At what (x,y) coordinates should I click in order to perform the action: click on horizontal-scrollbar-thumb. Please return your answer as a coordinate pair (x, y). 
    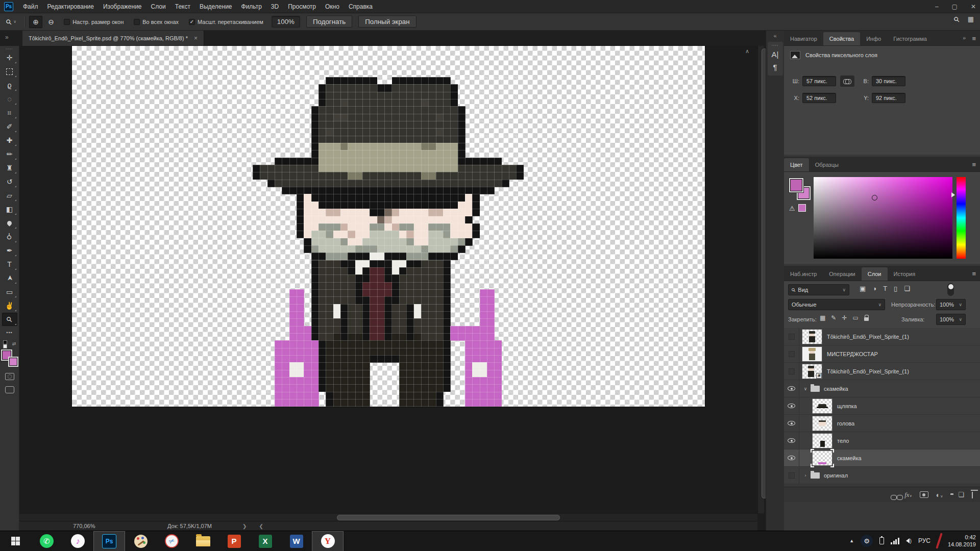
    Looking at the image, I should click on (448, 517).